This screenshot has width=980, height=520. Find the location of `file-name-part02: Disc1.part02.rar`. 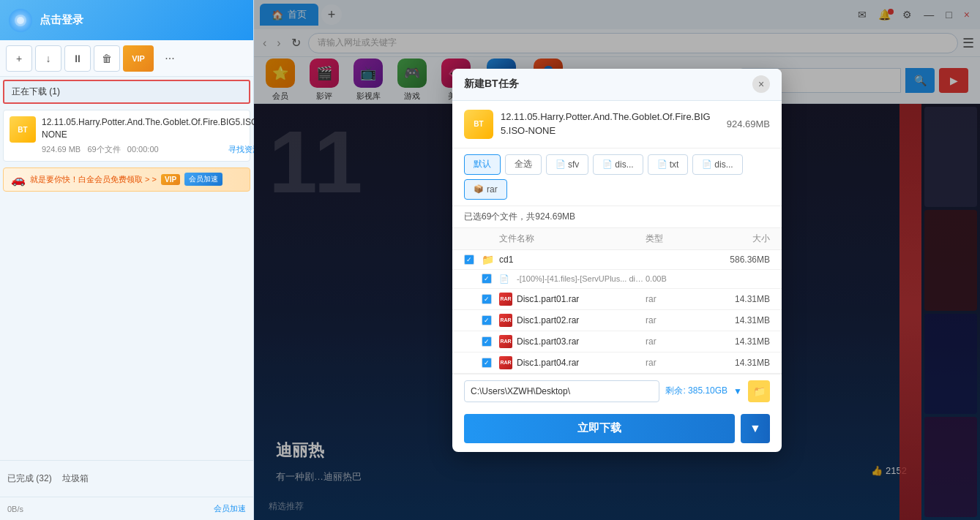

file-name-part02: Disc1.part02.rar is located at coordinates (581, 320).